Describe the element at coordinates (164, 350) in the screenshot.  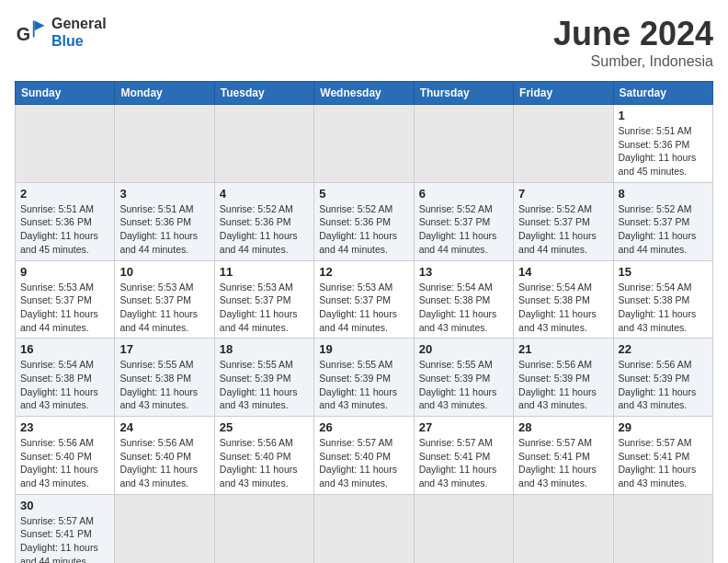
I see `day-number: 17` at that location.